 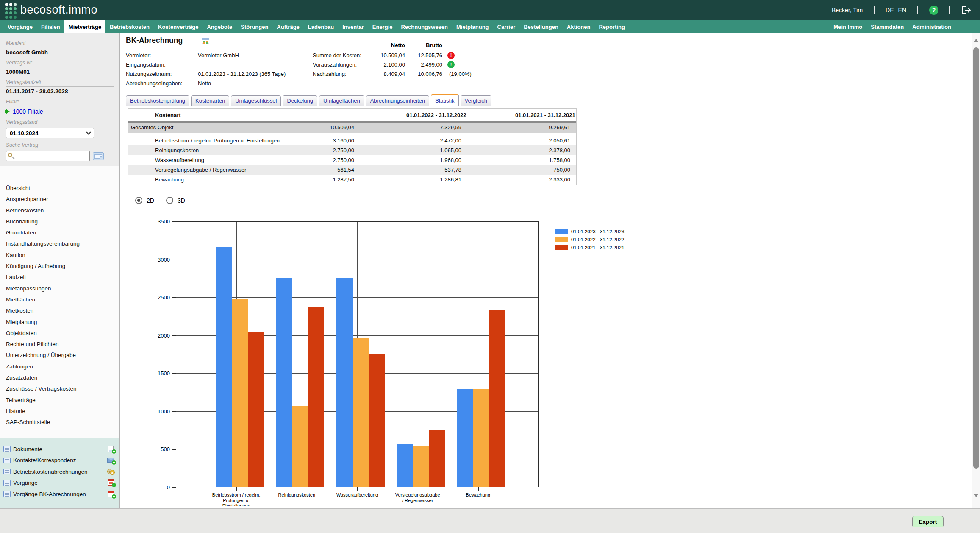 What do you see at coordinates (473, 27) in the screenshot?
I see `menu-item-mietplanung: Mietplanung` at bounding box center [473, 27].